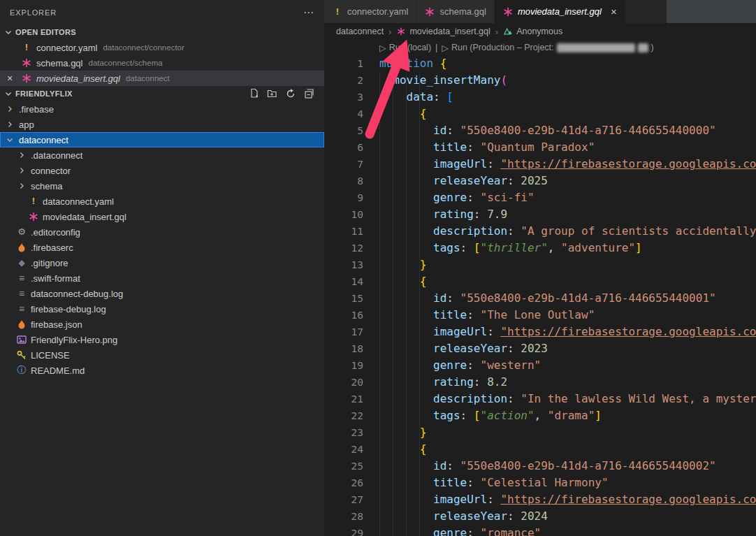 This screenshot has height=536, width=756. Describe the element at coordinates (8, 32) in the screenshot. I see `chevron-down-icon` at that location.